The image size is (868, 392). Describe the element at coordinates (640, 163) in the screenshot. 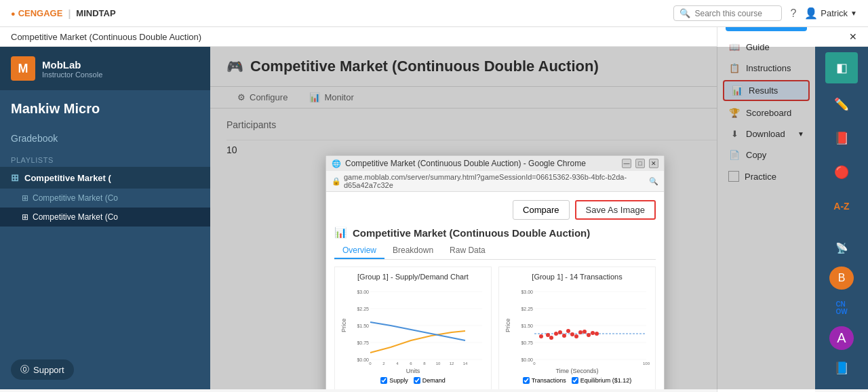

I see `modal-maximize-btn: □` at that location.